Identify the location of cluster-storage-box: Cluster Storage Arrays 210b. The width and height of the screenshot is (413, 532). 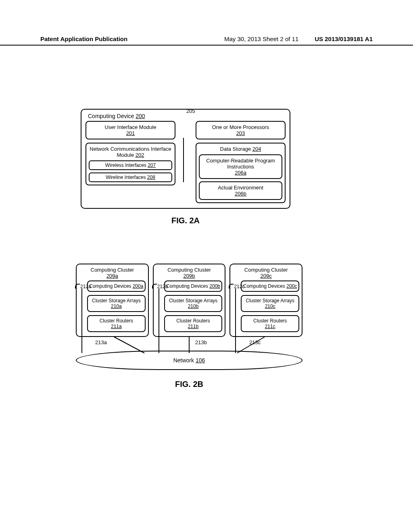
(194, 303).